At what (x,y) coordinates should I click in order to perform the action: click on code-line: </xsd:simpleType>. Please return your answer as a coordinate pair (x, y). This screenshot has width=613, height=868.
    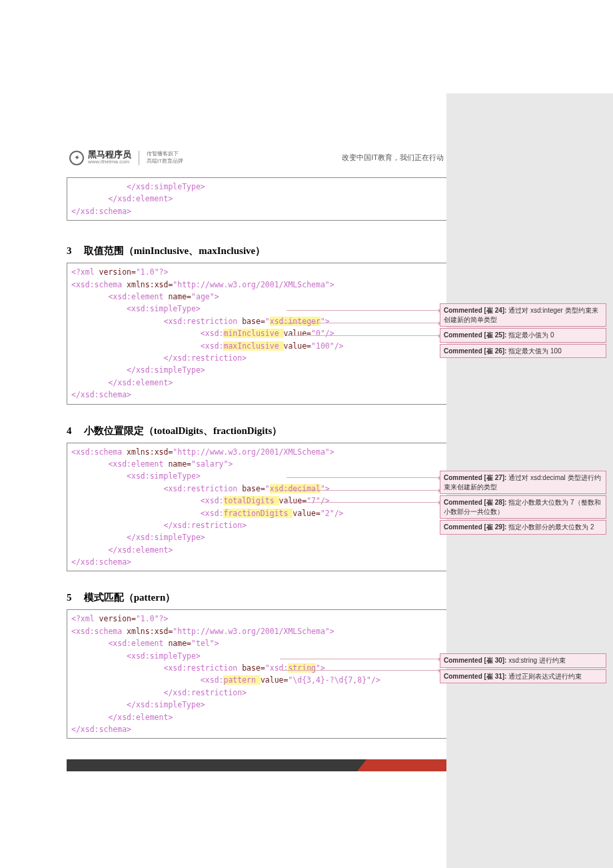
    Looking at the image, I should click on (139, 187).